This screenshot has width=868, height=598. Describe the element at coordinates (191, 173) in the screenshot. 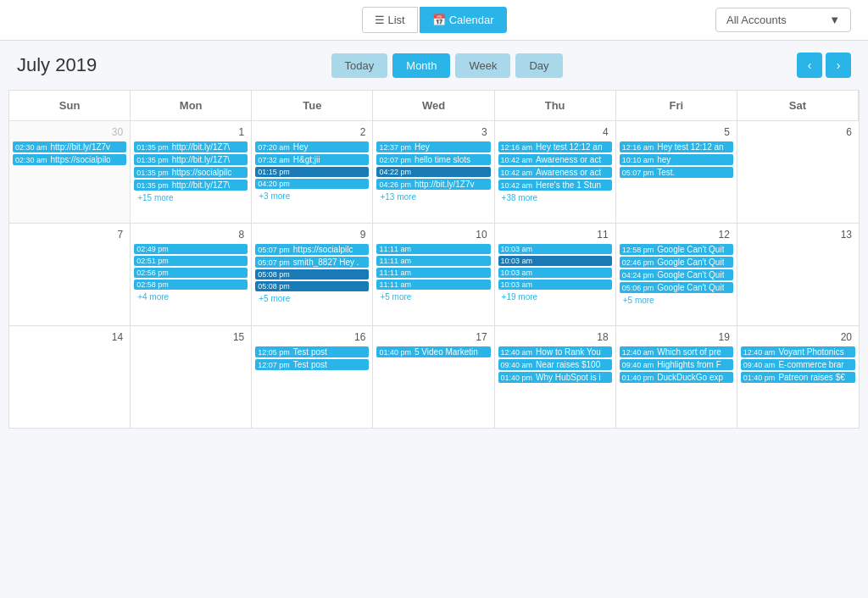

I see `event: 01:35 pmhttps://socialpilc` at that location.